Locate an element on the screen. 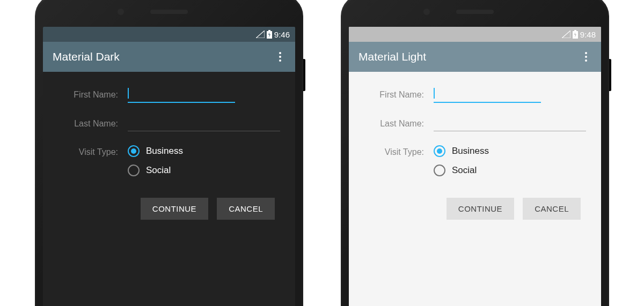 Image resolution: width=644 pixels, height=306 pixels. app-title: Material Dark is located at coordinates (86, 57).